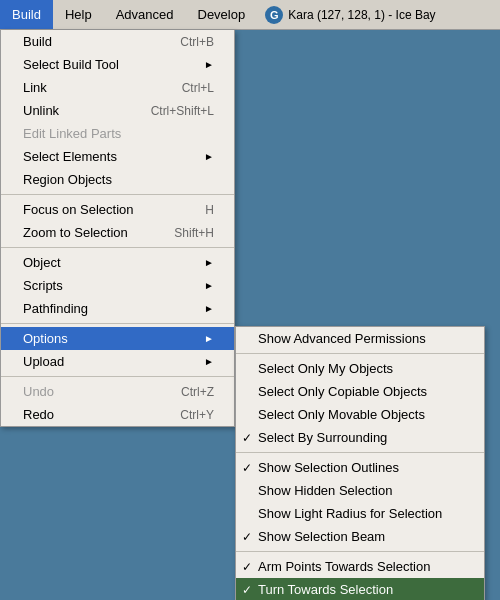 The width and height of the screenshot is (500, 600). Describe the element at coordinates (360, 338) in the screenshot. I see `submenu-show-advanced-permissions: Show Advanced Permissions` at that location.